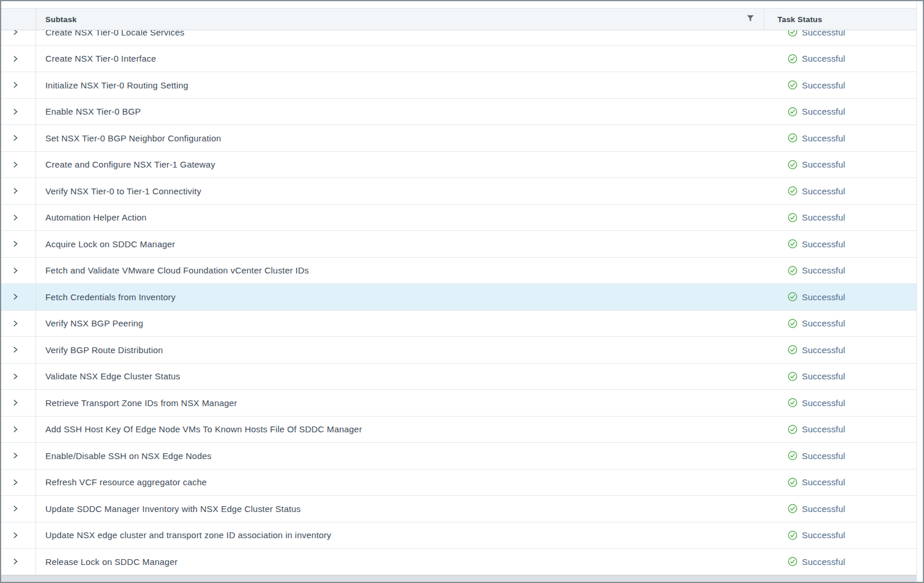 The height and width of the screenshot is (583, 924). Describe the element at coordinates (920, 292) in the screenshot. I see `vertical-scroll-gutter` at that location.